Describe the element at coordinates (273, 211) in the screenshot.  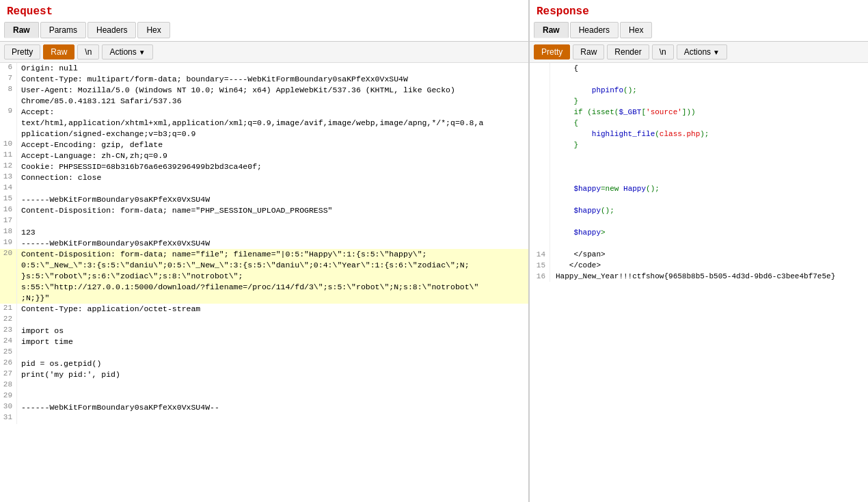
I see `line-text: Content-Disposition: form-data; name="PH…` at that location.